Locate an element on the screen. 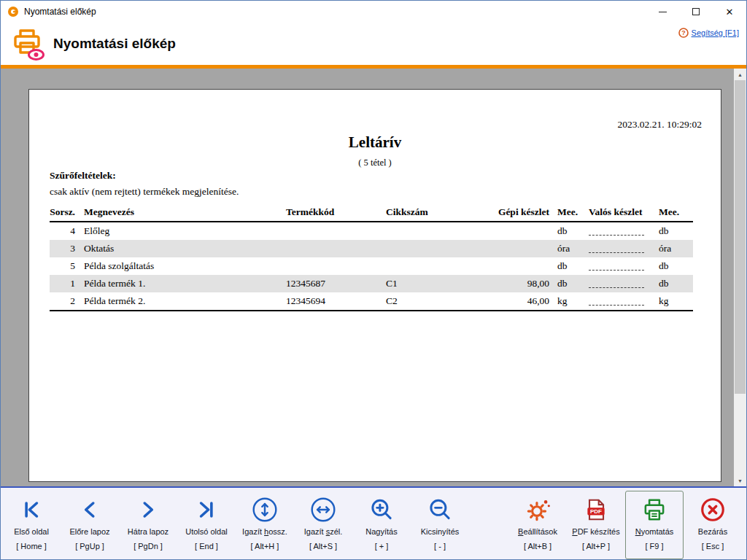 The height and width of the screenshot is (560, 747). close-window-button: ✕ is located at coordinates (729, 12).